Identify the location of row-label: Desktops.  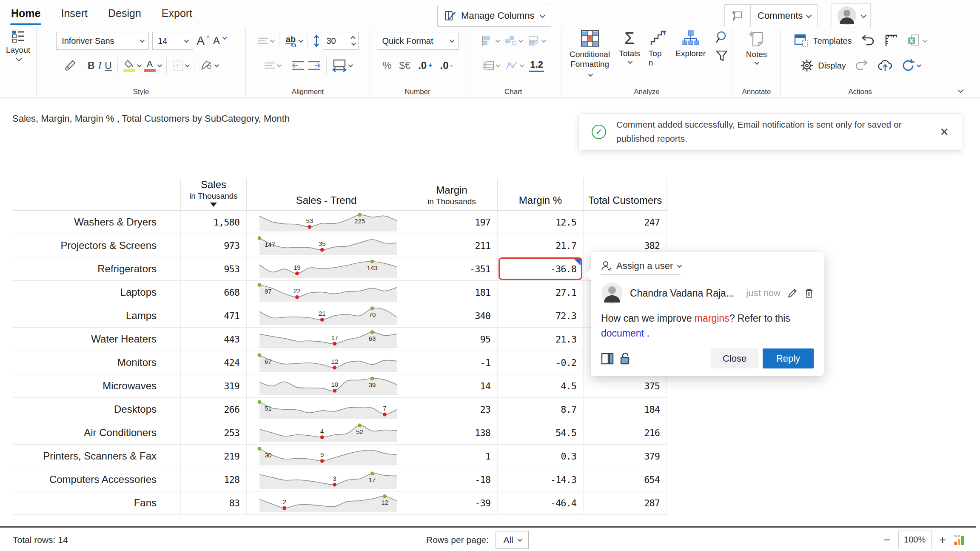
(97, 409).